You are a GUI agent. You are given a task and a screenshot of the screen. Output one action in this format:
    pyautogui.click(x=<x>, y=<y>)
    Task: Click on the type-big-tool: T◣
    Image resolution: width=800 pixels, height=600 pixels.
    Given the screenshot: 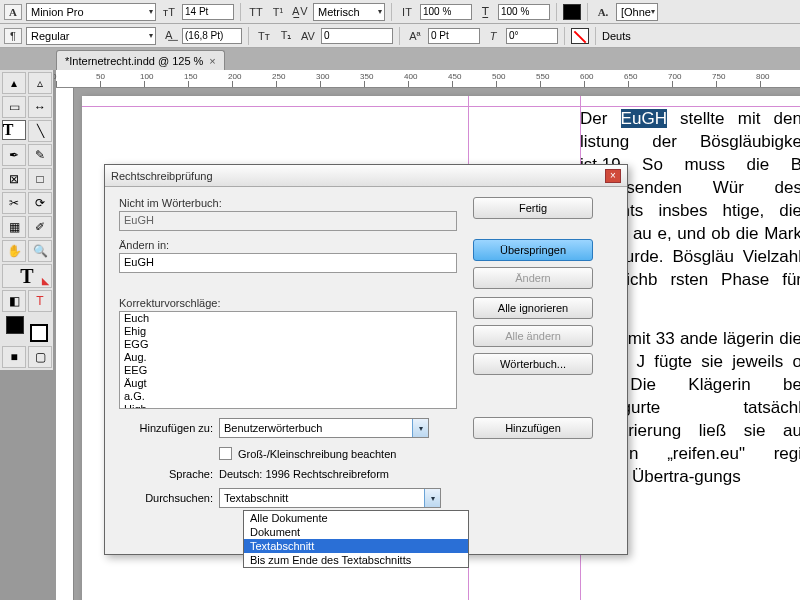 What is the action you would take?
    pyautogui.click(x=27, y=276)
    